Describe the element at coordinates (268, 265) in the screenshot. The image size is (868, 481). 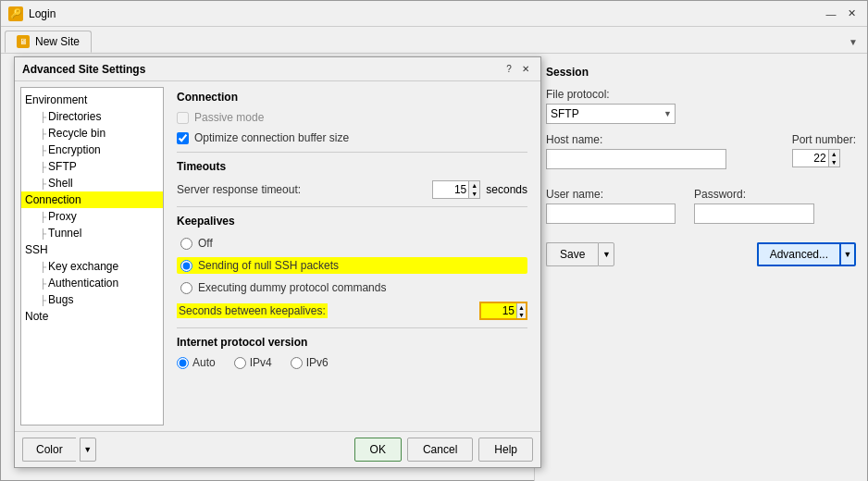
I see `keepalives-null-packets-label: Sending of null SSH packets` at that location.